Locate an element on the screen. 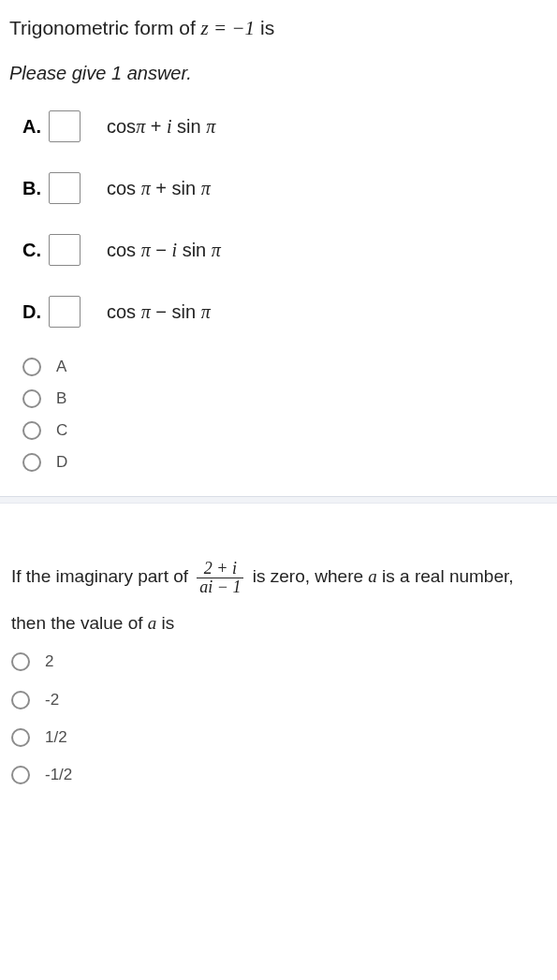  radio-label: 2 is located at coordinates (49, 662).